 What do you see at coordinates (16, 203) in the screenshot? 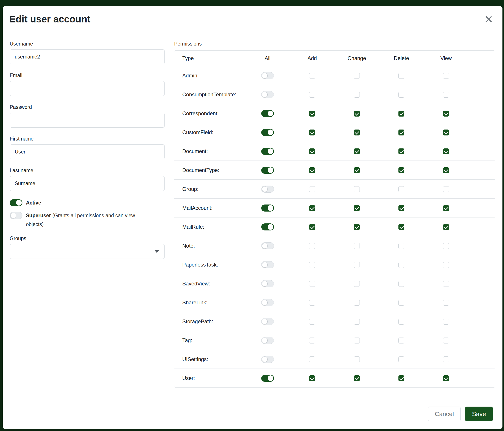
I see `active-toggle` at bounding box center [16, 203].